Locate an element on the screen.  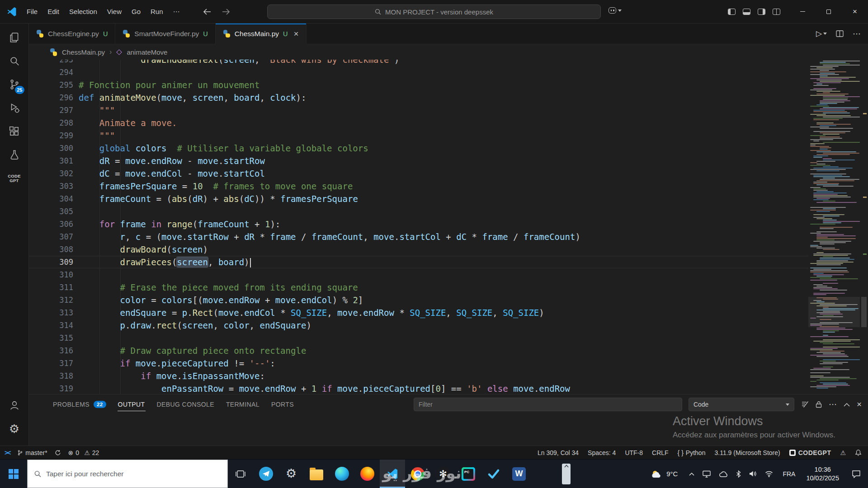
network-tray-icon is located at coordinates (769, 474).